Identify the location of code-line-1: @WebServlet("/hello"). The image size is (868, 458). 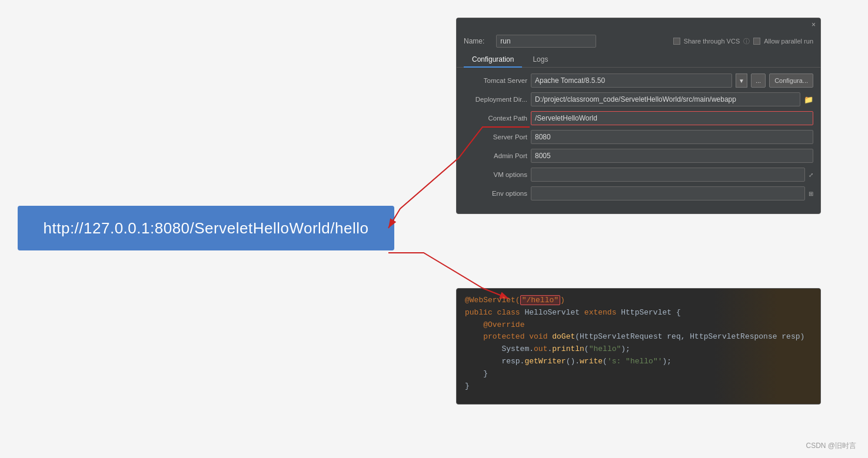
(638, 301).